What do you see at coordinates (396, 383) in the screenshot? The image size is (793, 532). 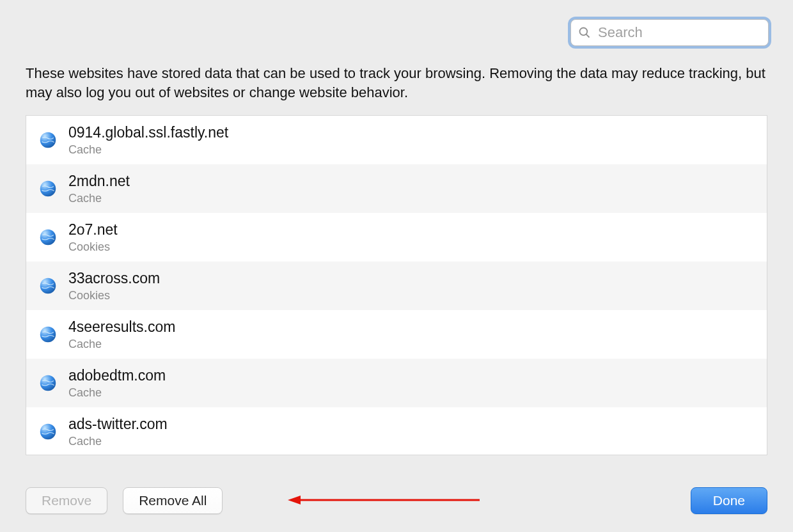 I see `list-item: adobedtm.com Cache` at bounding box center [396, 383].